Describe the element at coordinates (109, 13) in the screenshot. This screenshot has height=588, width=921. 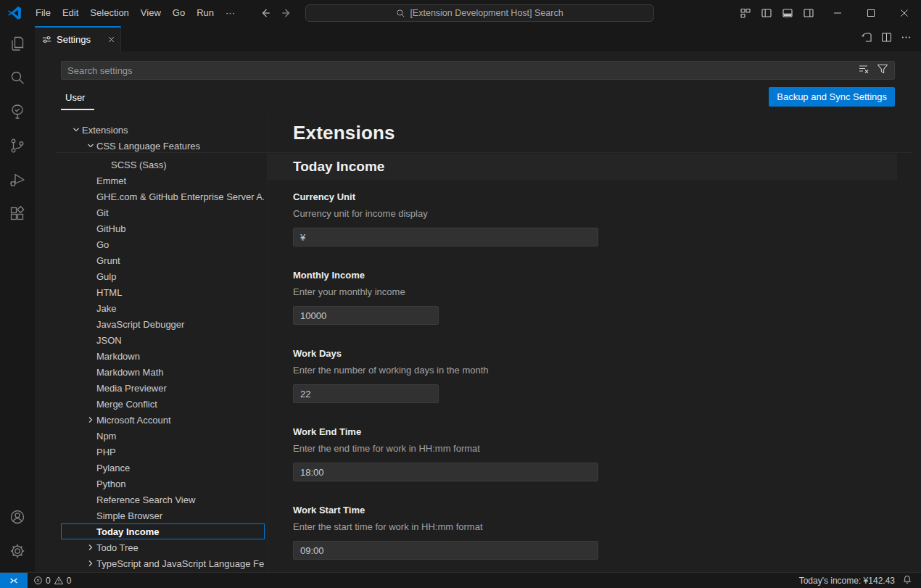
I see `menu-selection: Selection` at that location.